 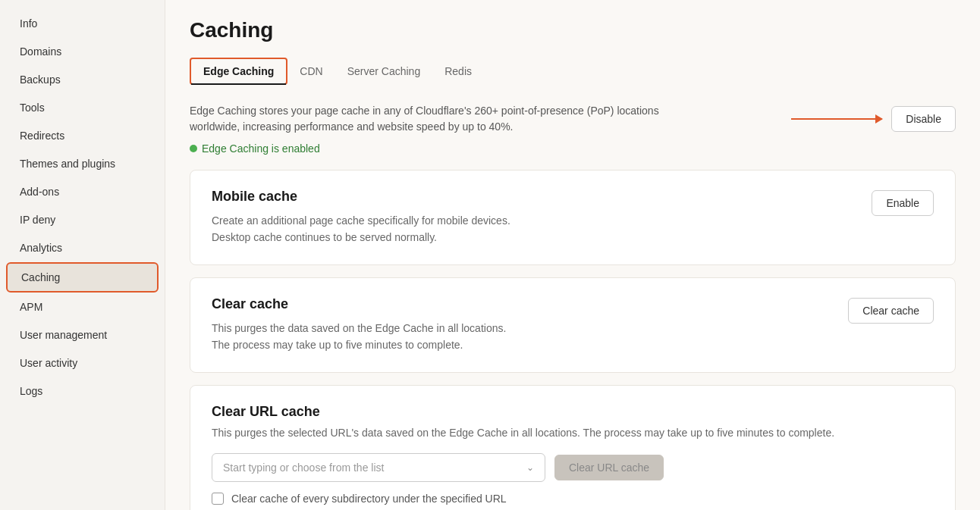 What do you see at coordinates (311, 71) in the screenshot?
I see `tab-cdn: CDN` at bounding box center [311, 71].